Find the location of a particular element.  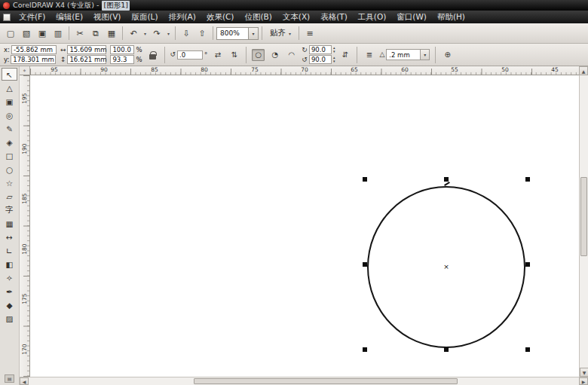

ellipse-mode-button: ○ is located at coordinates (258, 55).